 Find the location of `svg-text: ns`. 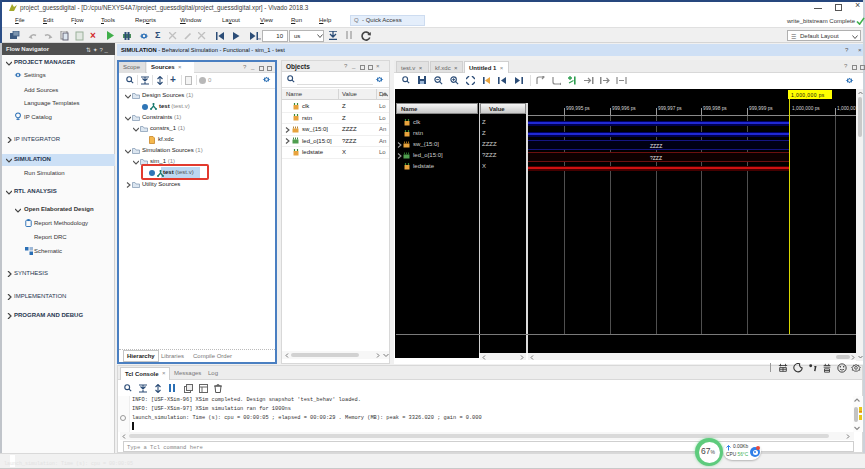

svg-text: ns is located at coordinates (260, 38).